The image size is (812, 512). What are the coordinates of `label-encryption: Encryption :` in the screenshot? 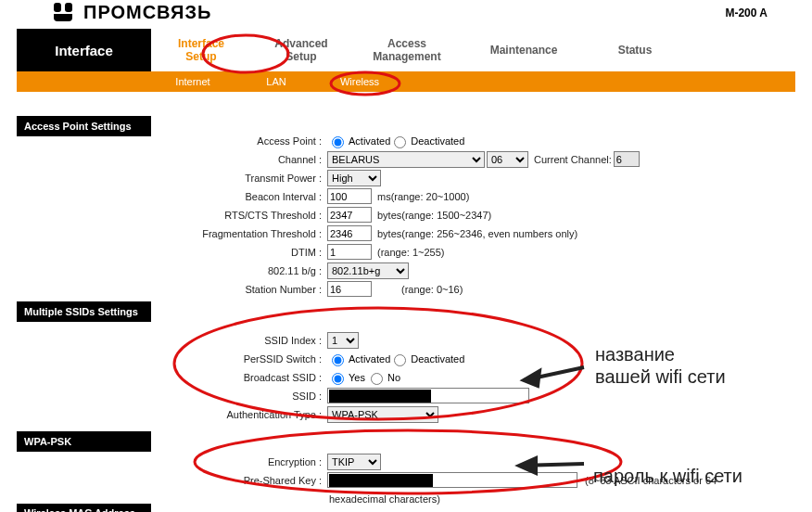 It's located at (239, 462).